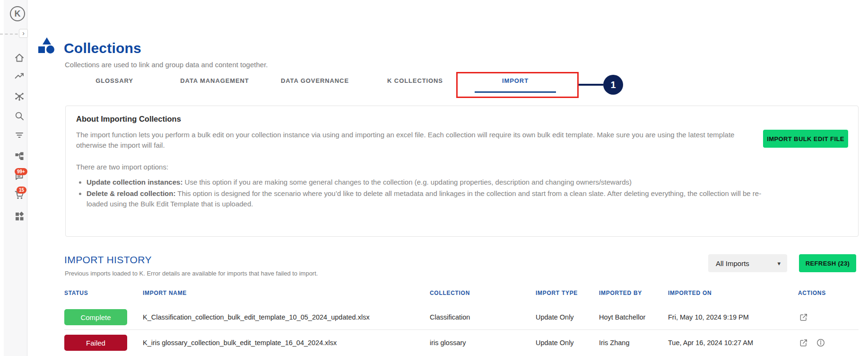 The image size is (868, 356). I want to click on tab-data-management: DATA MANAGEMENT, so click(215, 84).